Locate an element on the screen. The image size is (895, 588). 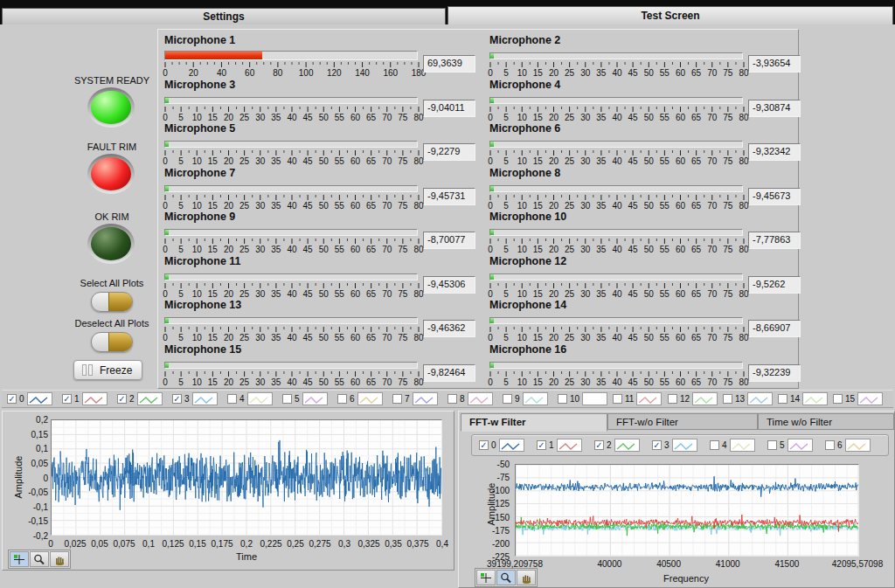
deselect-all-plots-toggle is located at coordinates (112, 342).